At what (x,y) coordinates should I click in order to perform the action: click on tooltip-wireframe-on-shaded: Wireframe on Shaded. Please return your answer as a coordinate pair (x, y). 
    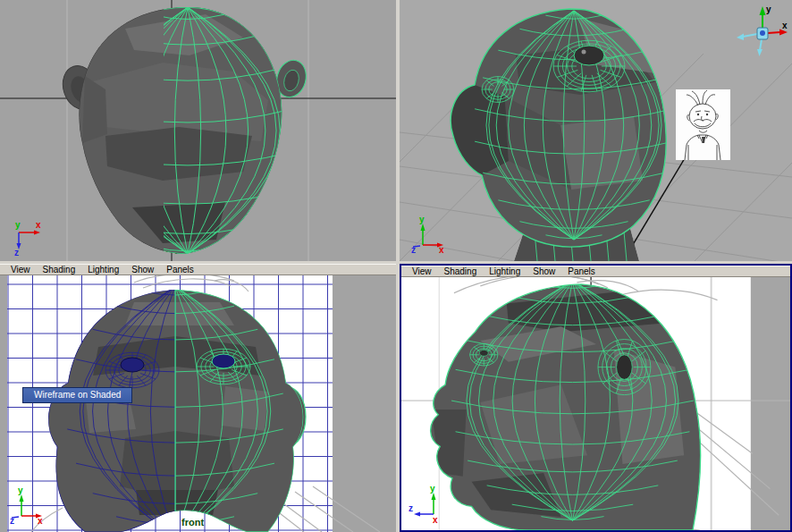
    Looking at the image, I should click on (77, 395).